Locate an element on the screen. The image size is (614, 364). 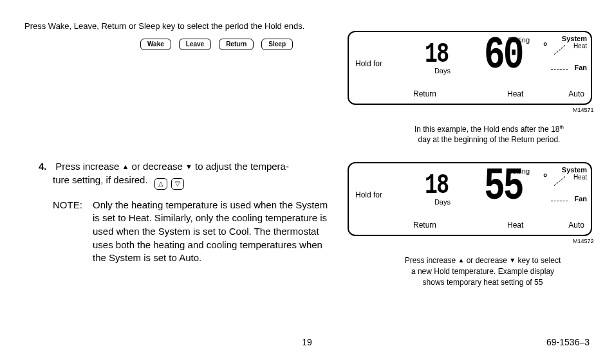
note-body: Only the heating temperature is used whe… is located at coordinates (214, 232).